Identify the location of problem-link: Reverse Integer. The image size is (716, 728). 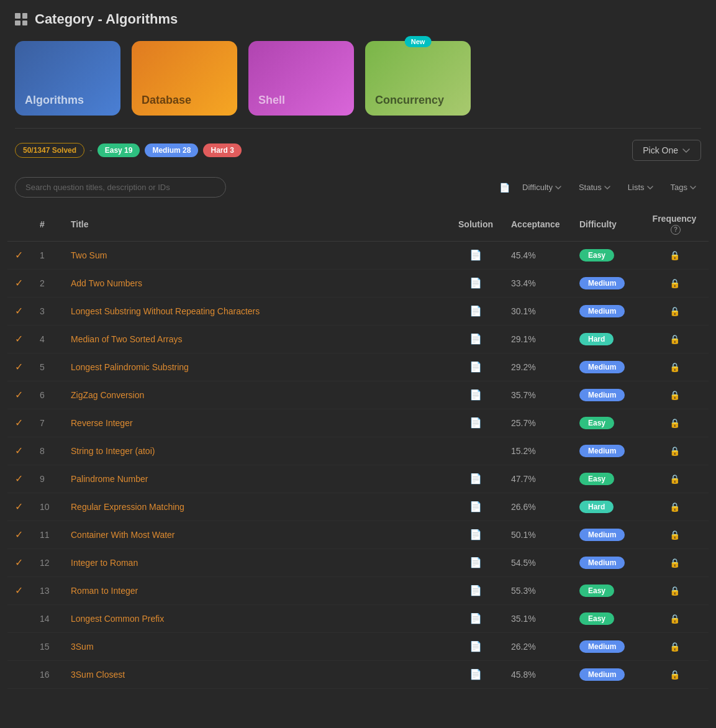
(102, 423).